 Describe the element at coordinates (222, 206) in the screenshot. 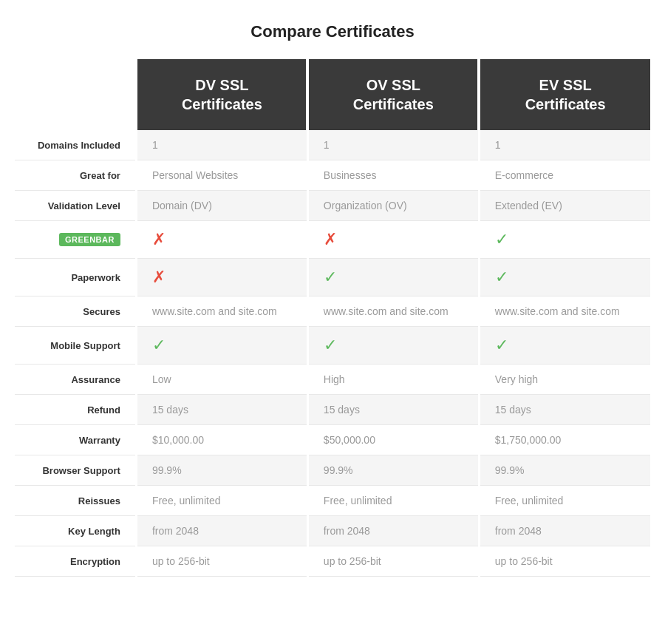

I see `cell-dv-2: Domain (DV)` at that location.